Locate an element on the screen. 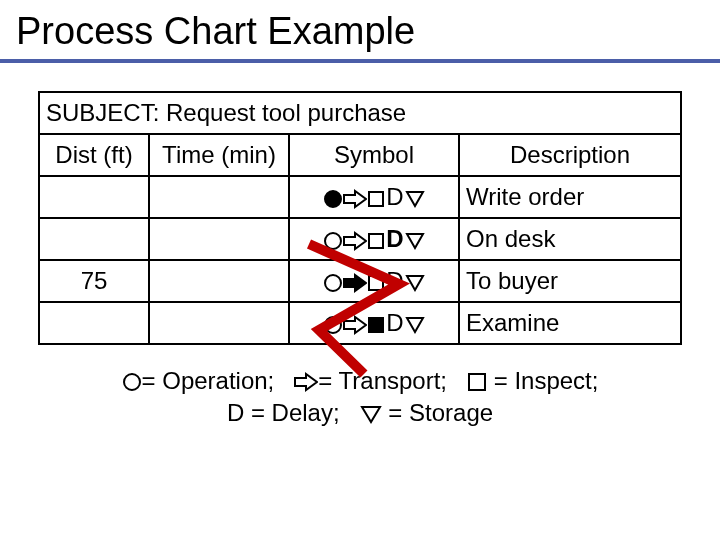 This screenshot has height=540, width=720. subject-cell: SUBJECT: Request tool purchase is located at coordinates (360, 113).